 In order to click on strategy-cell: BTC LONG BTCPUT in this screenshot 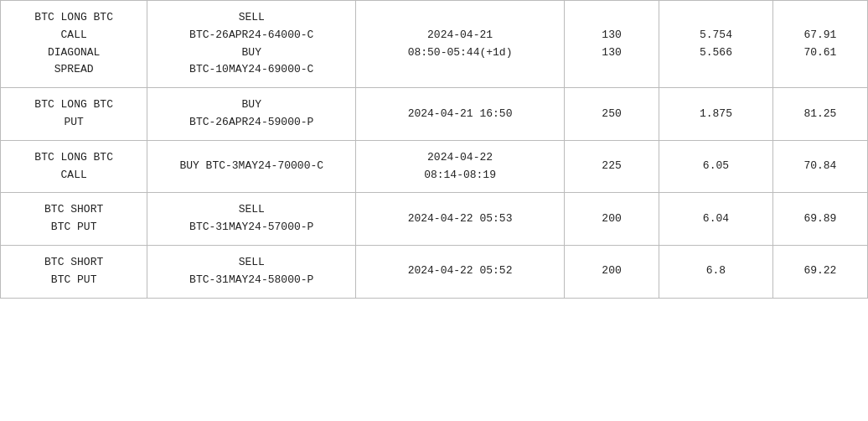, I will do `click(74, 114)`.